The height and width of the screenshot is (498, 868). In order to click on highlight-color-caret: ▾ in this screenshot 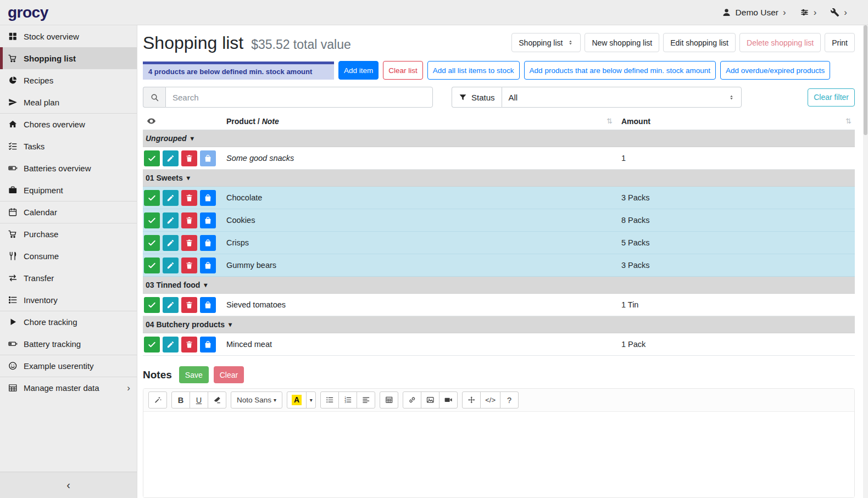, I will do `click(311, 400)`.